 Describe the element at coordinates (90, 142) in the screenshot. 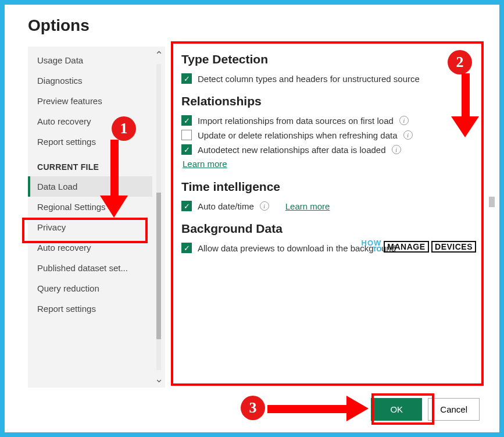

I see `sidebar-item-report-settings: Report settings` at that location.